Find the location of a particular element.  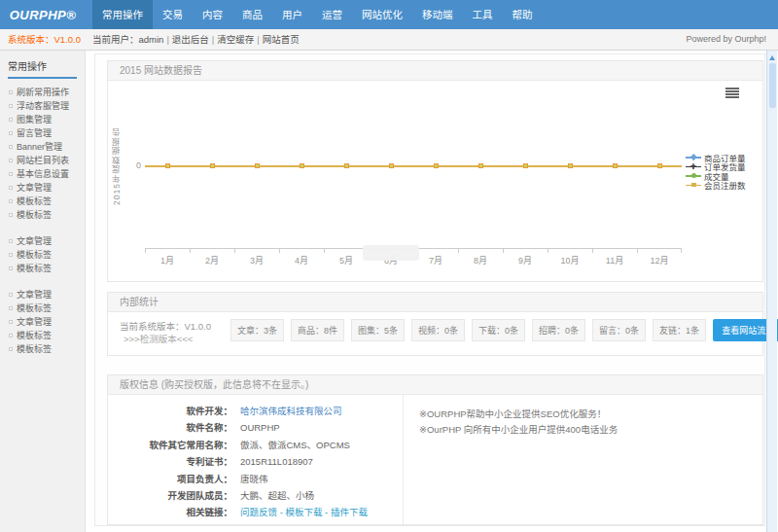

stat-badge: 图集：5条 is located at coordinates (377, 331).